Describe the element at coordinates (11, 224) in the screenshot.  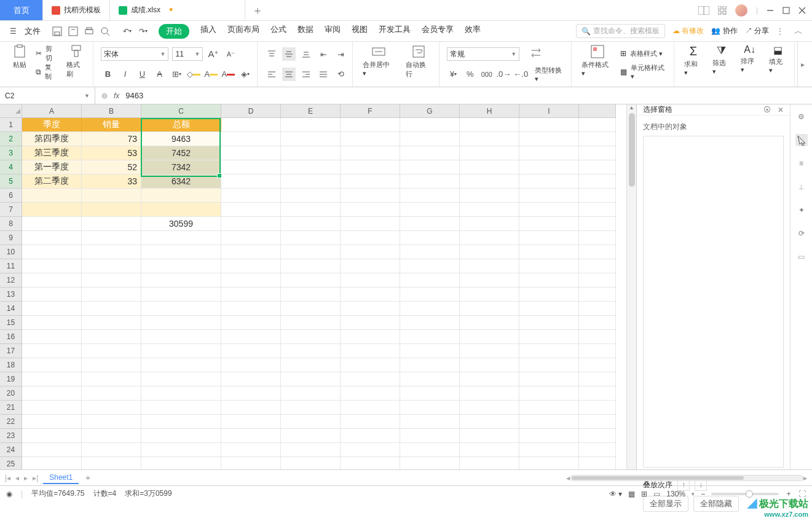
I see `row-head-8: 8` at that location.